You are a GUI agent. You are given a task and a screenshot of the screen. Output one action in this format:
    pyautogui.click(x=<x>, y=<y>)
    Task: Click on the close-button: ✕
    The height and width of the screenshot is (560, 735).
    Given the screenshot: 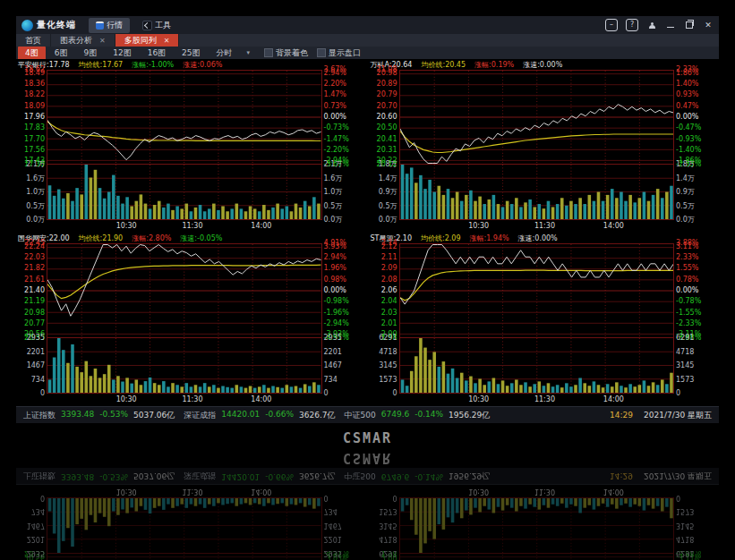 What is the action you would take?
    pyautogui.click(x=708, y=25)
    